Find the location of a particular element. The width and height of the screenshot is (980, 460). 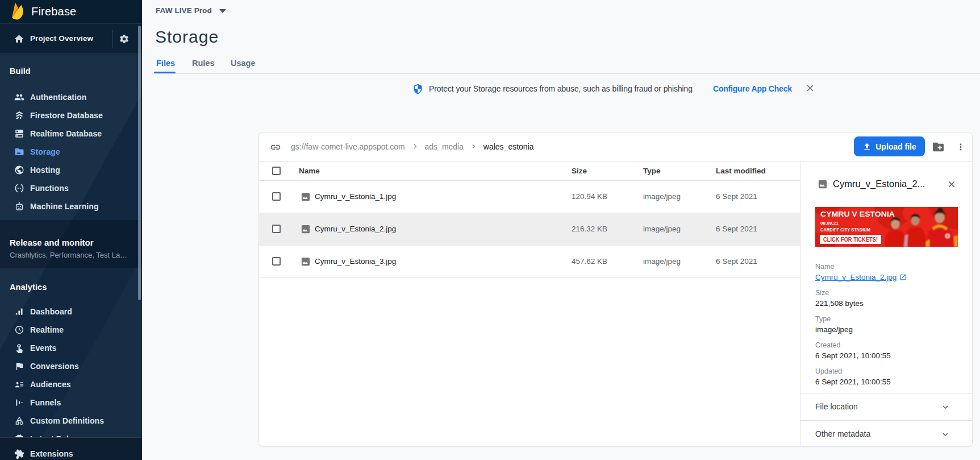

file-modified: 6 Sept 2021 is located at coordinates (736, 197).